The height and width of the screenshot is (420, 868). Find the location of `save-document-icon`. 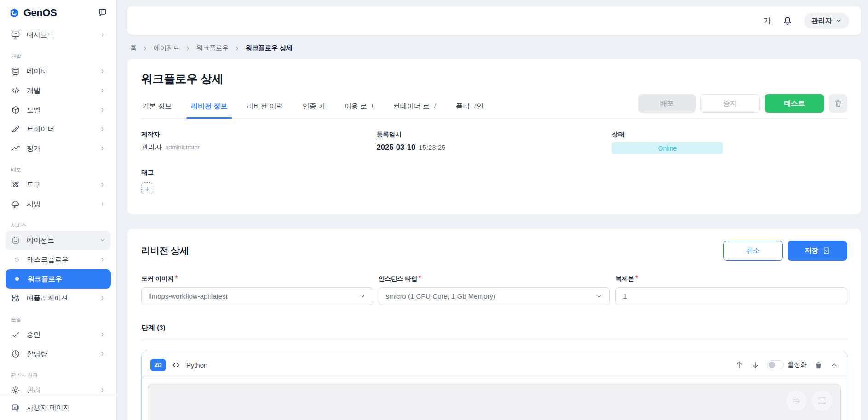

save-document-icon is located at coordinates (826, 251).